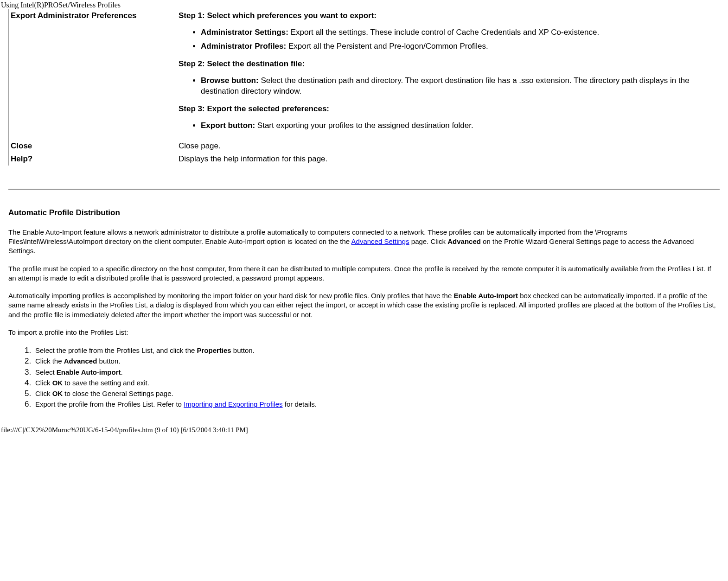 The image size is (728, 581). I want to click on step-text: to close the General Settings page., so click(118, 393).